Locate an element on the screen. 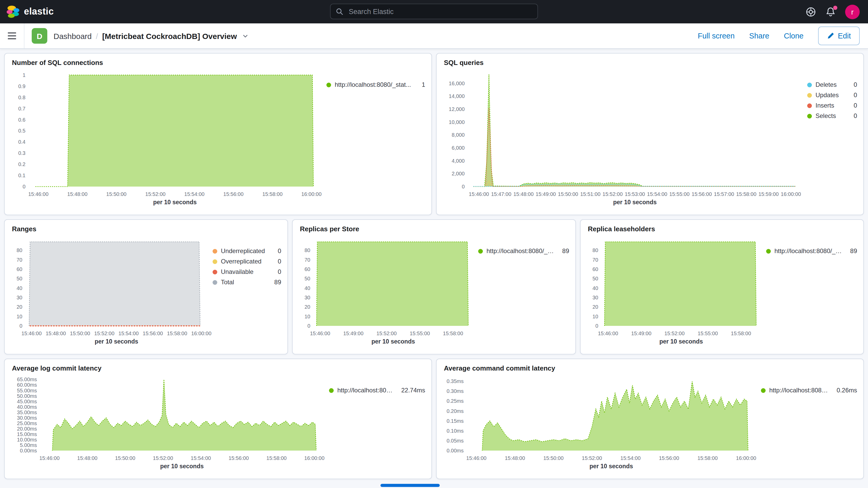  svg-text: 10.00ms is located at coordinates (27, 439).